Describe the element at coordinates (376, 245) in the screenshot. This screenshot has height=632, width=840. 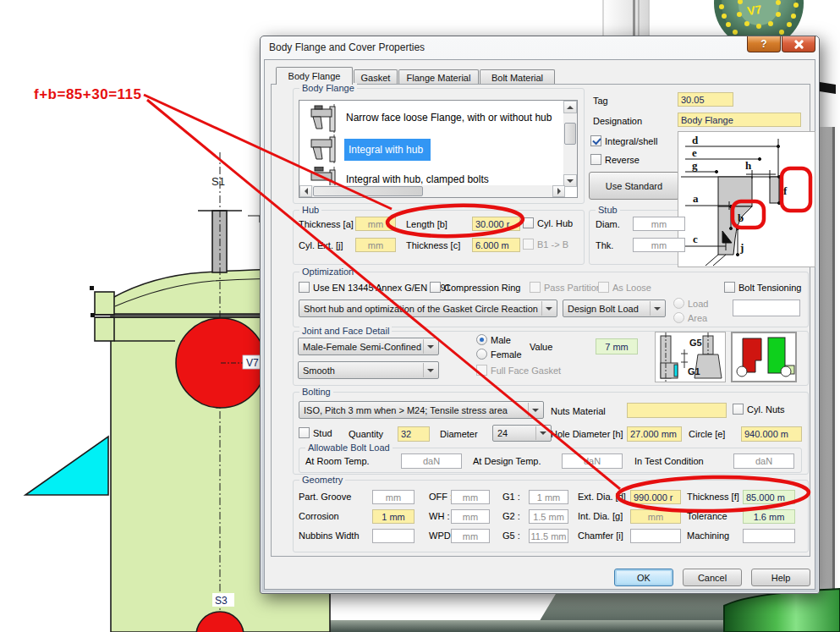
I see `cyl-ext-j-field: mm` at that location.